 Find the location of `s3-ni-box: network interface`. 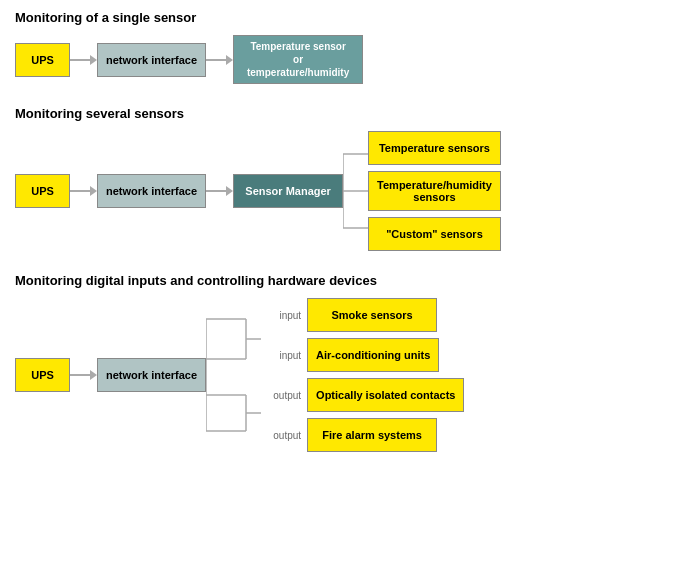

s3-ni-box: network interface is located at coordinates (152, 375).